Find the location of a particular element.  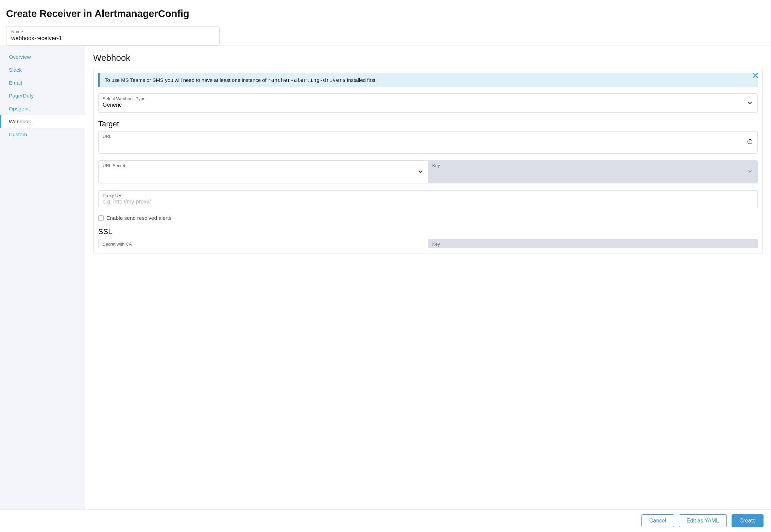

sidebar-item-pagerduty: PagerDuty is located at coordinates (42, 96).